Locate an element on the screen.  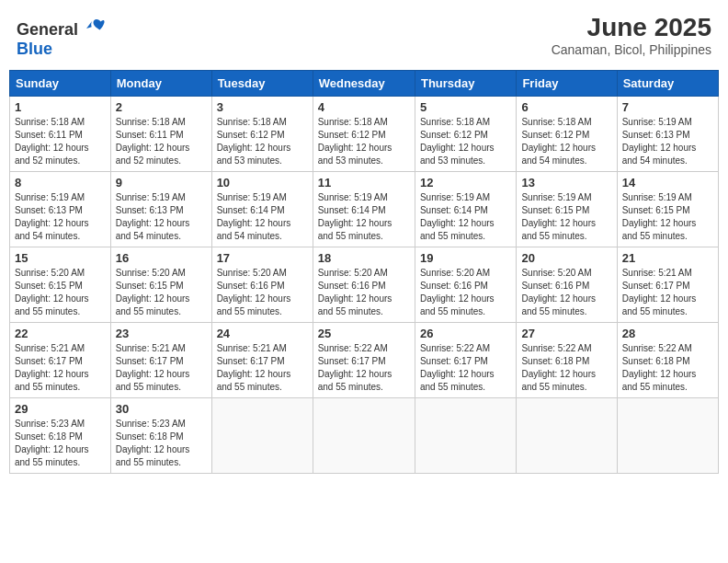
day-number: 22 is located at coordinates (61, 333).